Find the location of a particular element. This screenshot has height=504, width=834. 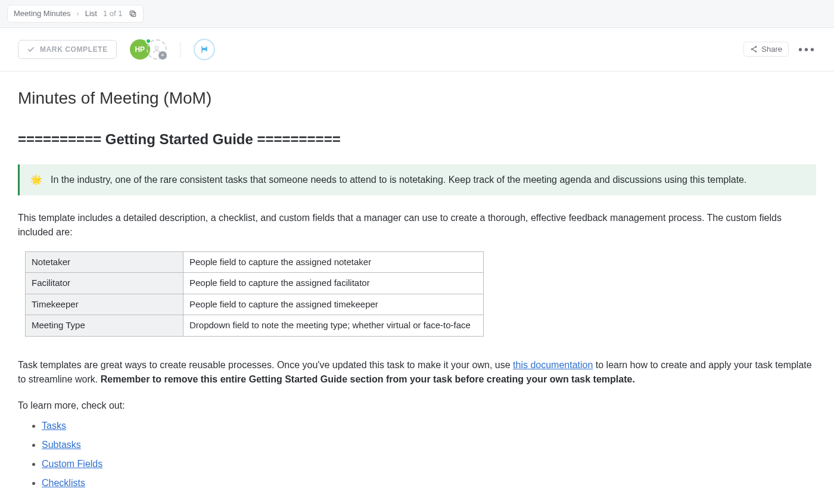

template-bold: Remember to remove this entire Getting S… is located at coordinates (368, 379).